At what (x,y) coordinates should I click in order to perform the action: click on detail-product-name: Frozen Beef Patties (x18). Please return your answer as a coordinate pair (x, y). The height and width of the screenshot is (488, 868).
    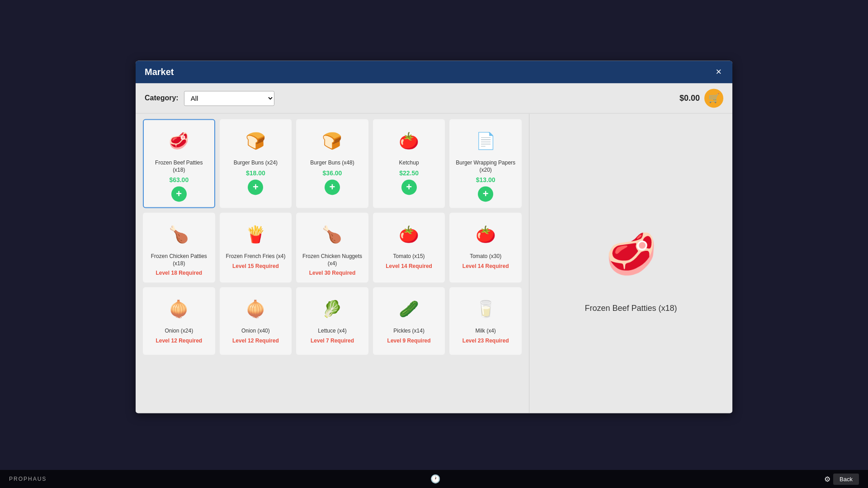
    Looking at the image, I should click on (631, 308).